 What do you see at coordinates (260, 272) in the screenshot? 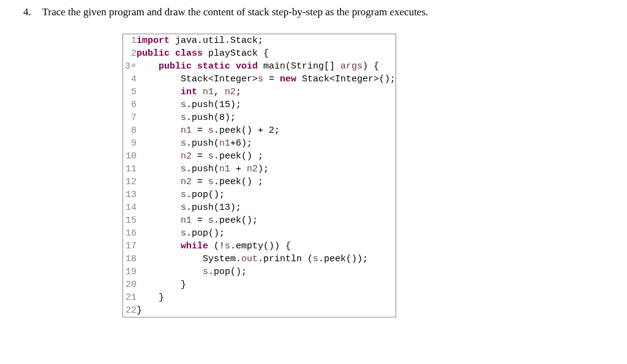
I see `code-line: 19 s.pop();` at bounding box center [260, 272].